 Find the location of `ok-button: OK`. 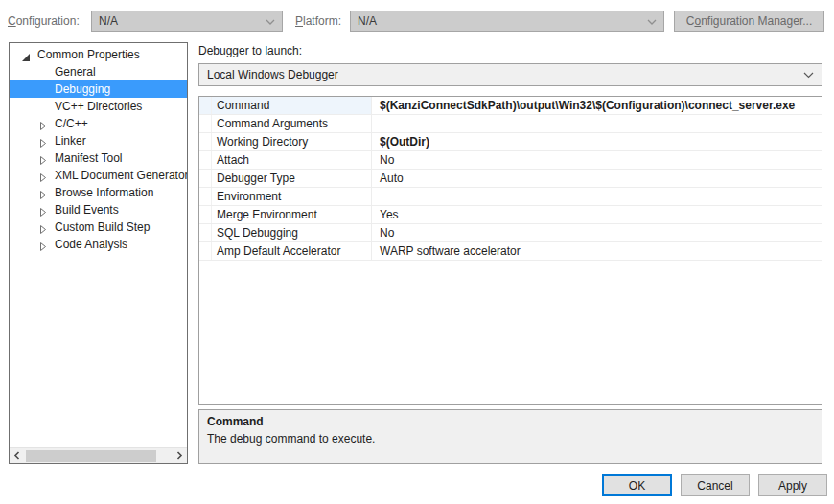

ok-button: OK is located at coordinates (637, 485).